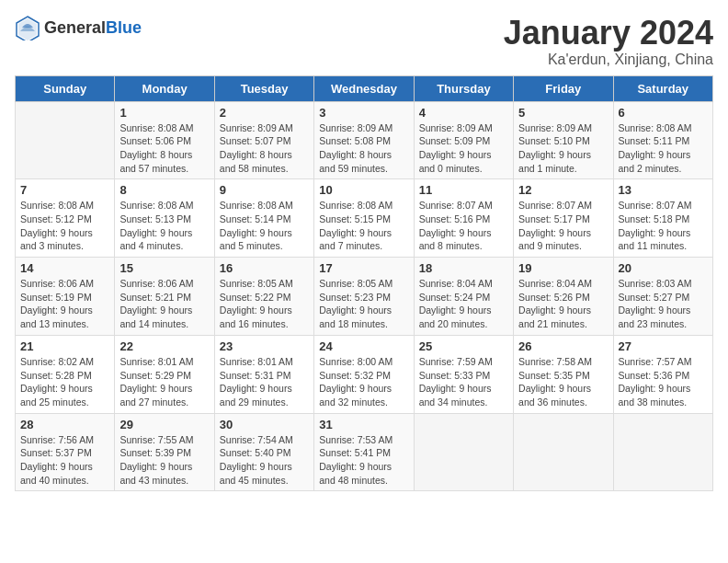 The width and height of the screenshot is (728, 563). I want to click on day-number: 7, so click(64, 190).